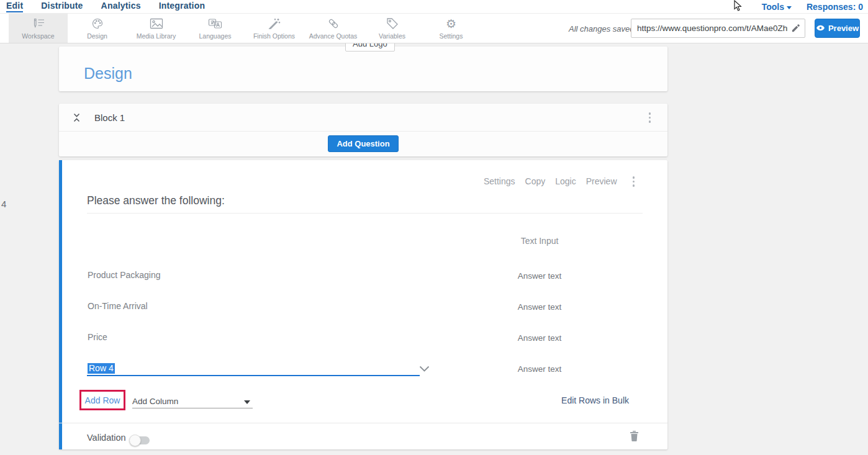  I want to click on add-question-button: Add Question, so click(363, 144).